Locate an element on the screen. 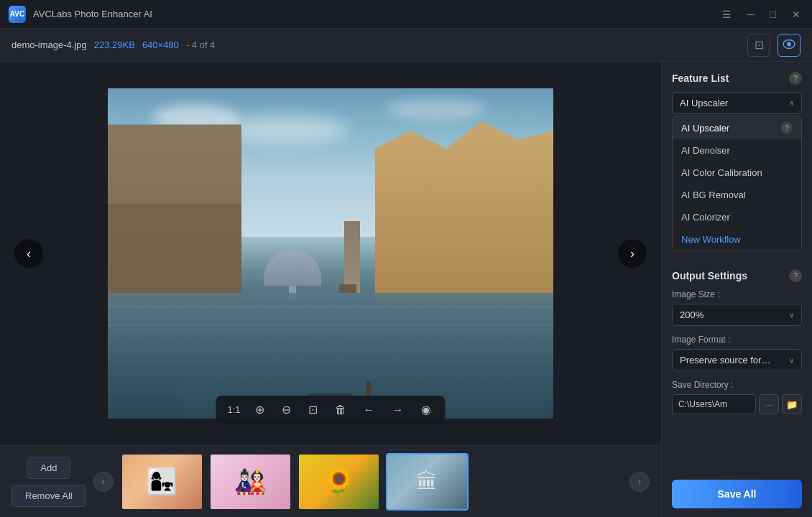  image-format-label: Image Format : is located at coordinates (737, 340).